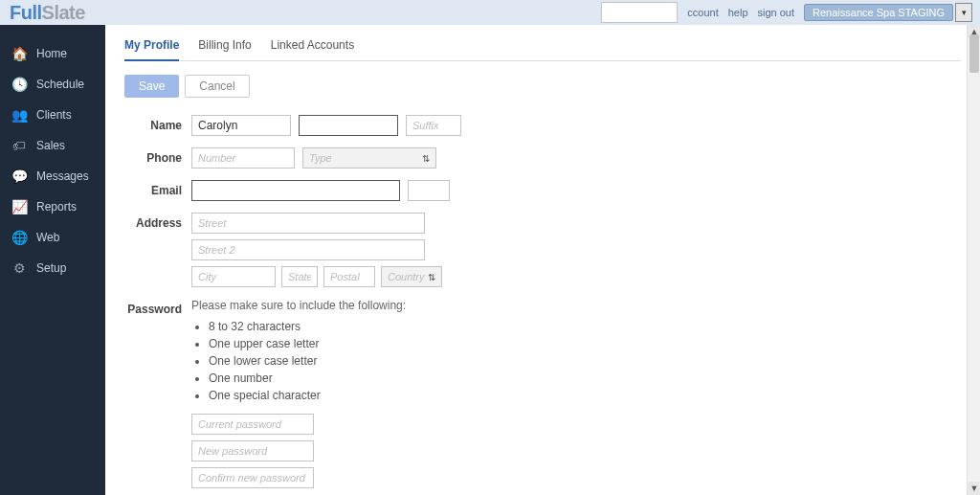 The image size is (980, 495). Describe the element at coordinates (490, 12) in the screenshot. I see `topbar: FullSlate ccount help sign out Renaissan…` at that location.